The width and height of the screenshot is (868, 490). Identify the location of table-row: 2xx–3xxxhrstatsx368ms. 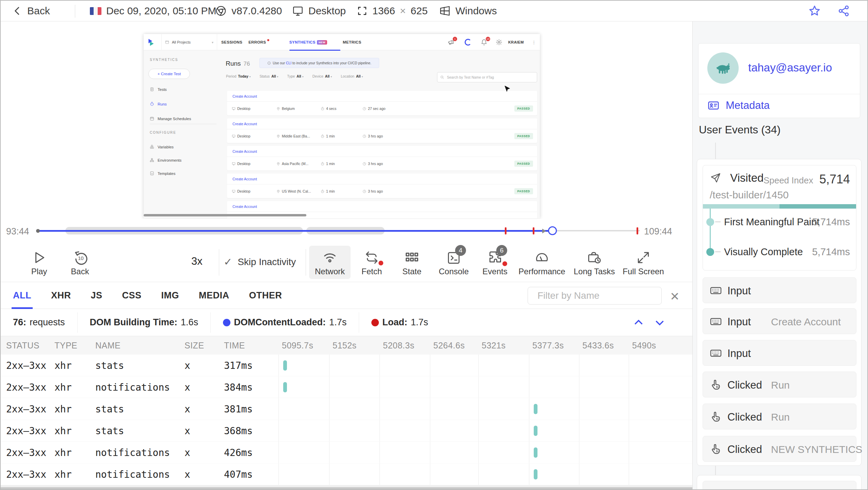
(347, 431).